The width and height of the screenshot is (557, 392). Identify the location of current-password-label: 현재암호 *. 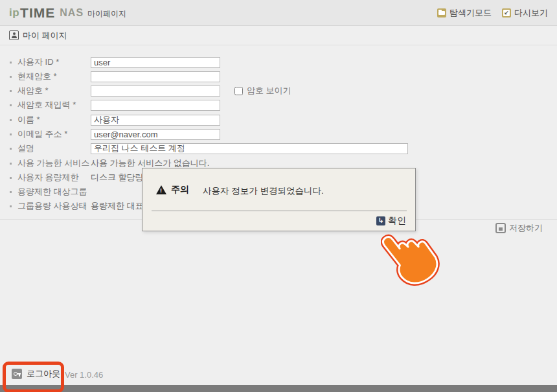
(54, 76).